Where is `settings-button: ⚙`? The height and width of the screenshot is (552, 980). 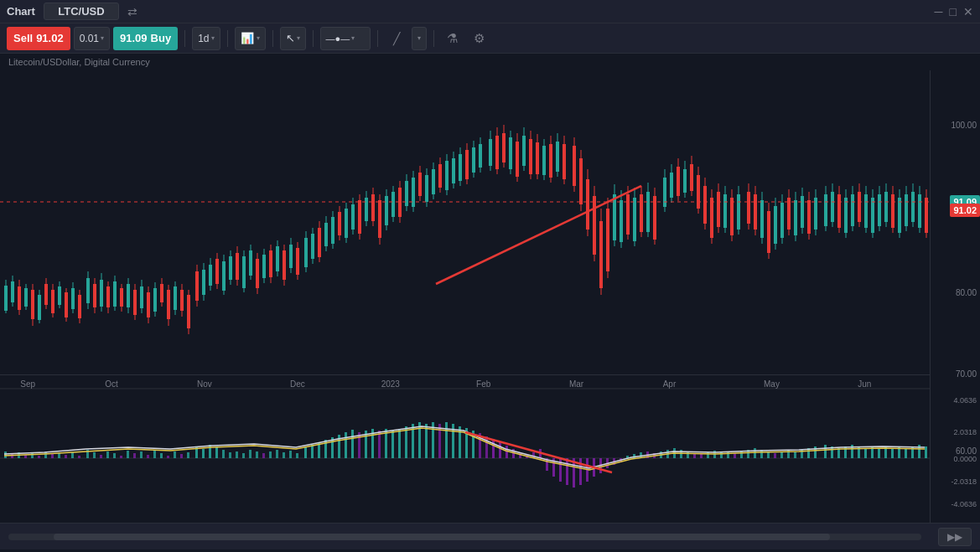 settings-button: ⚙ is located at coordinates (480, 39).